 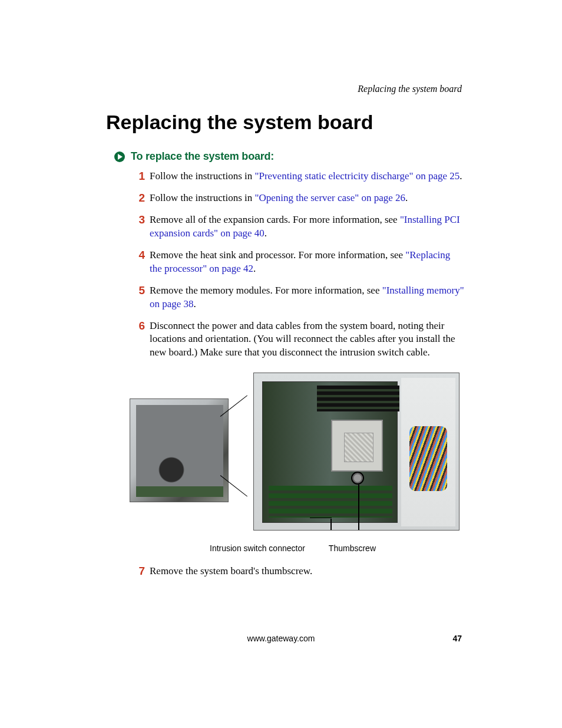 What do you see at coordinates (231, 571) in the screenshot?
I see `step-text: Remove the system board's thumbscrew.` at bounding box center [231, 571].